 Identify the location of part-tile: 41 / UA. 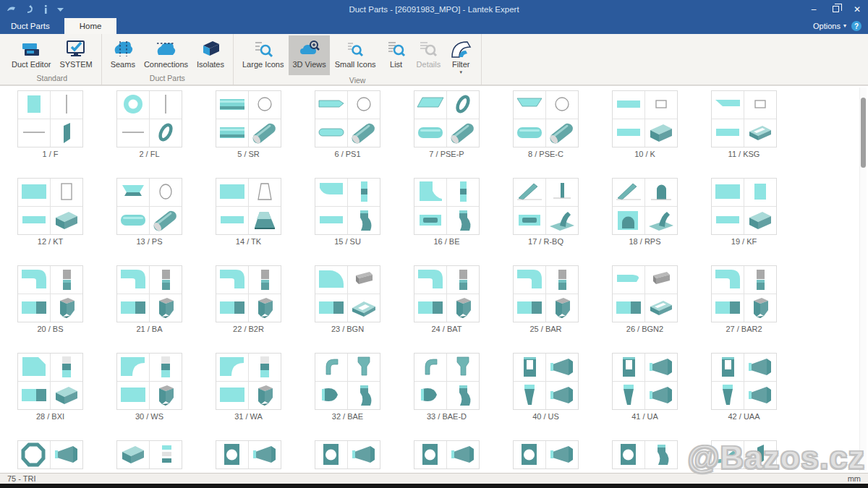
(645, 387).